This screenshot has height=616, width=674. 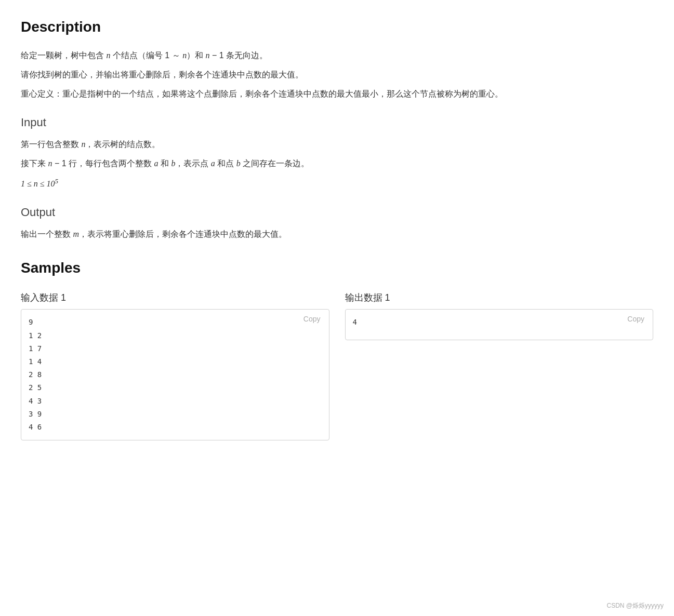 I want to click on output-para1: 输出一个整数 m，表示将重心删除后，剩余各个连通块中点数的最大值。, so click(x=337, y=234).